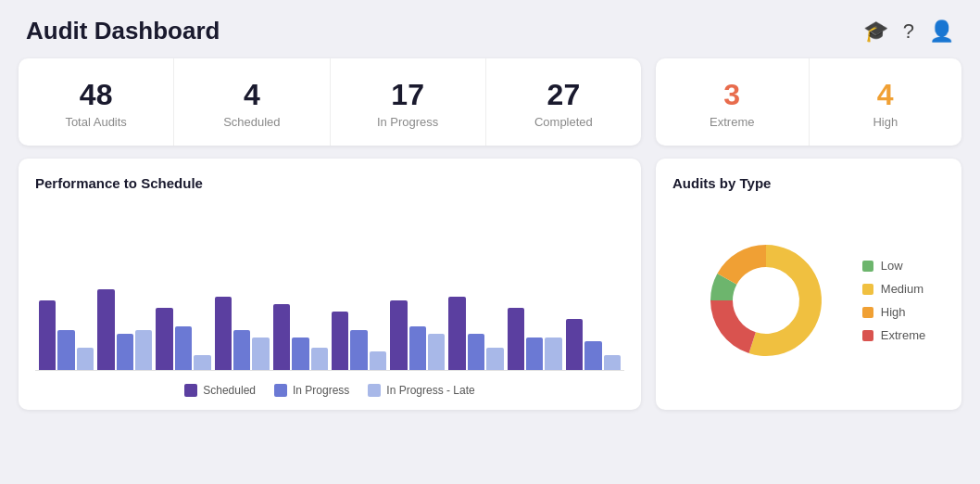 Image resolution: width=980 pixels, height=484 pixels. Describe the element at coordinates (191, 390) in the screenshot. I see `scheduled-legend-dot` at that location.